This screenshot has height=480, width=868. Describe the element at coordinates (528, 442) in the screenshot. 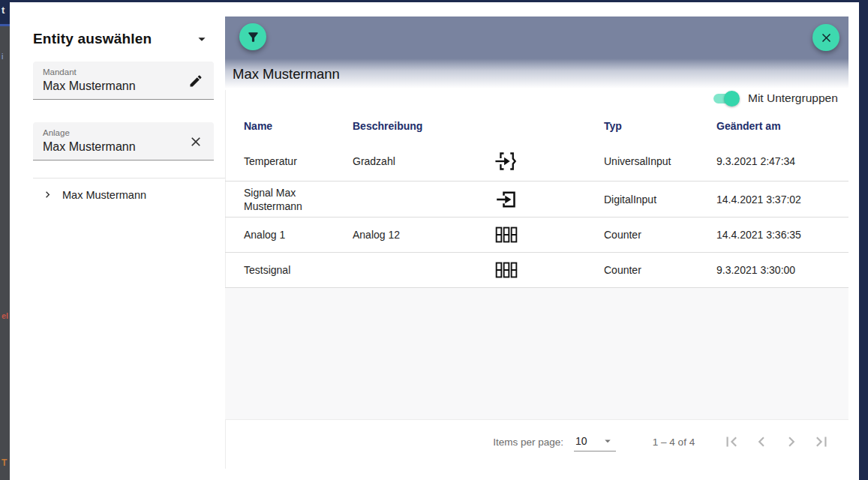

I see `items-per-page-label: Items per page:` at that location.